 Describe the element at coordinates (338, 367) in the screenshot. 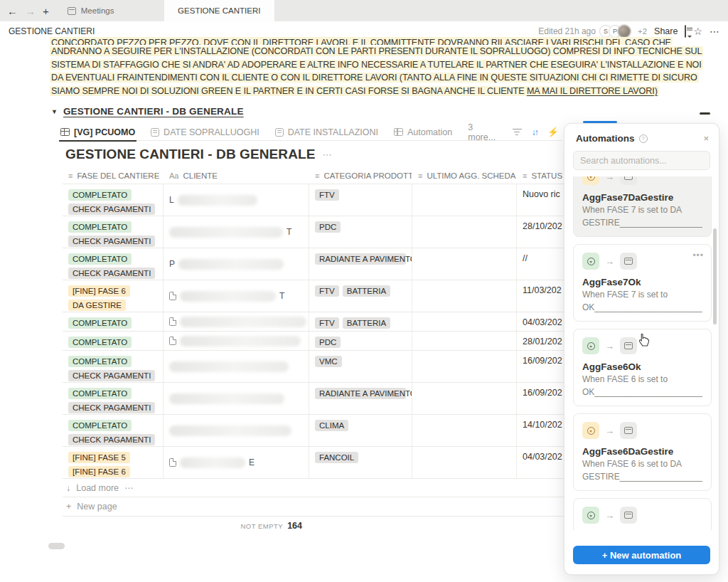

I see `table-row: COMPLETATOCHECK PAGAMENTIVMC16/09/202` at that location.